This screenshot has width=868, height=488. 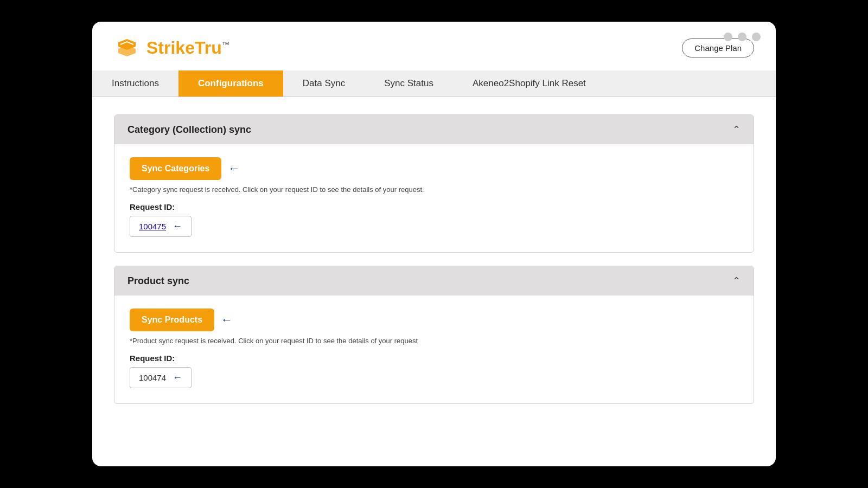 What do you see at coordinates (434, 190) in the screenshot?
I see `category-sync-info: *Category sync request is received. Clic…` at bounding box center [434, 190].